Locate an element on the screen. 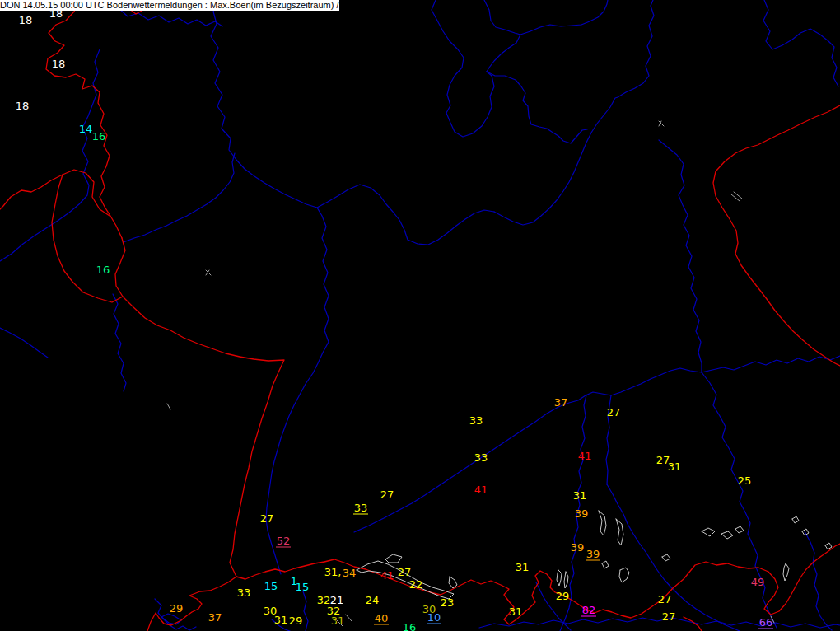  river-weser is located at coordinates (463, 68).